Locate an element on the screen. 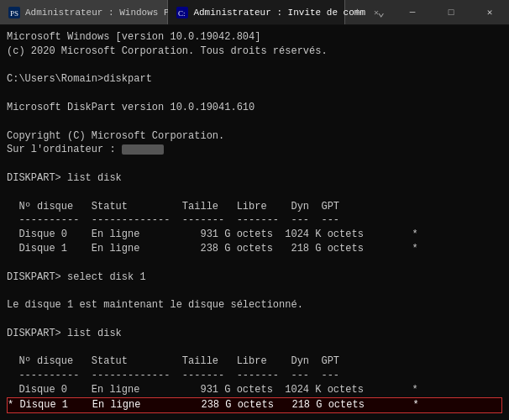  terminal-line-26: Disque 0 En ligne 931 G octets 1024 K oc… is located at coordinates (254, 390).